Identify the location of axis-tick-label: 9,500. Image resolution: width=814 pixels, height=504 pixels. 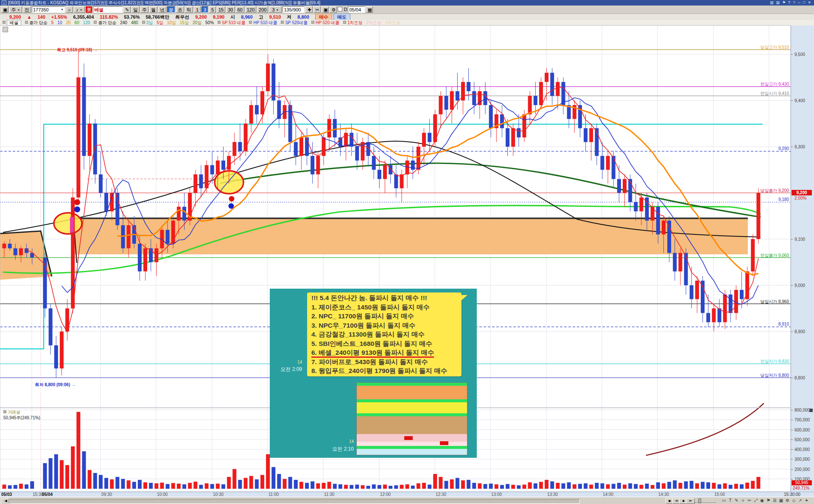
(800, 54).